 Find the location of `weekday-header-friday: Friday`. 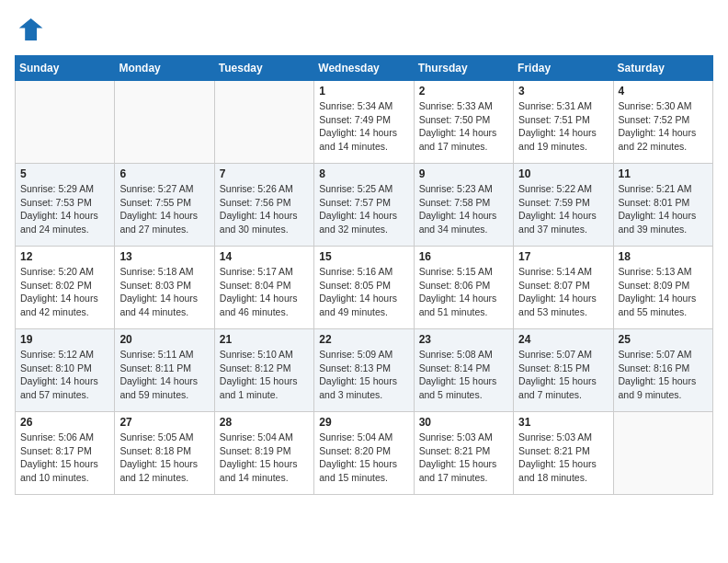

weekday-header-friday: Friday is located at coordinates (563, 68).